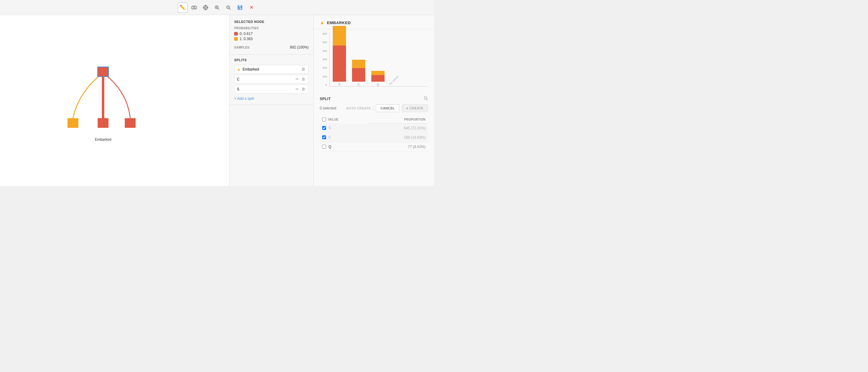  I want to click on bar-c-red, so click(359, 75).